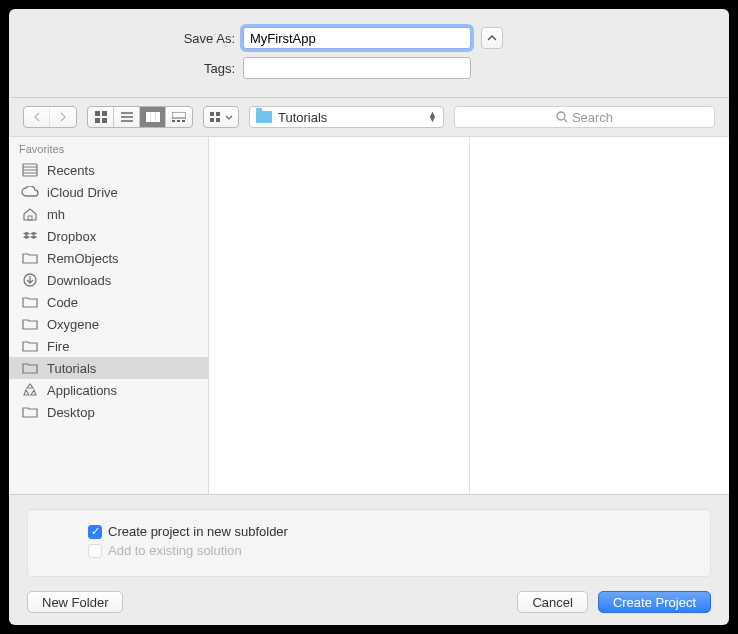 The width and height of the screenshot is (738, 634). I want to click on group-button, so click(221, 117).